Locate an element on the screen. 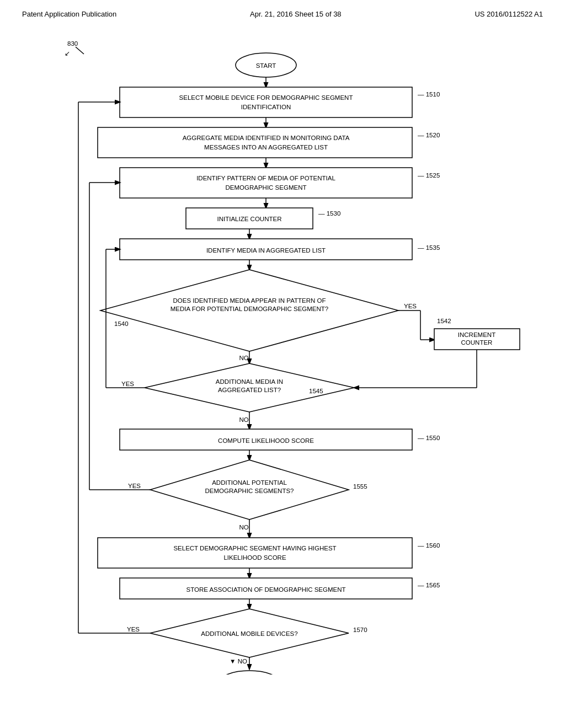  header-right: US 2016/0112522 A1 is located at coordinates (509, 14).